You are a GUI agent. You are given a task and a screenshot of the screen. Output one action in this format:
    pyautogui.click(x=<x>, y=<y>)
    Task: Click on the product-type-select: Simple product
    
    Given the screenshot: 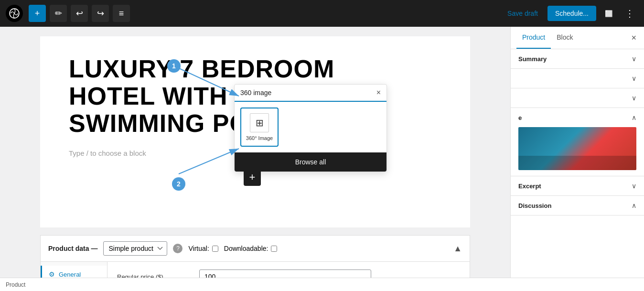 What is the action you would take?
    pyautogui.click(x=135, y=248)
    